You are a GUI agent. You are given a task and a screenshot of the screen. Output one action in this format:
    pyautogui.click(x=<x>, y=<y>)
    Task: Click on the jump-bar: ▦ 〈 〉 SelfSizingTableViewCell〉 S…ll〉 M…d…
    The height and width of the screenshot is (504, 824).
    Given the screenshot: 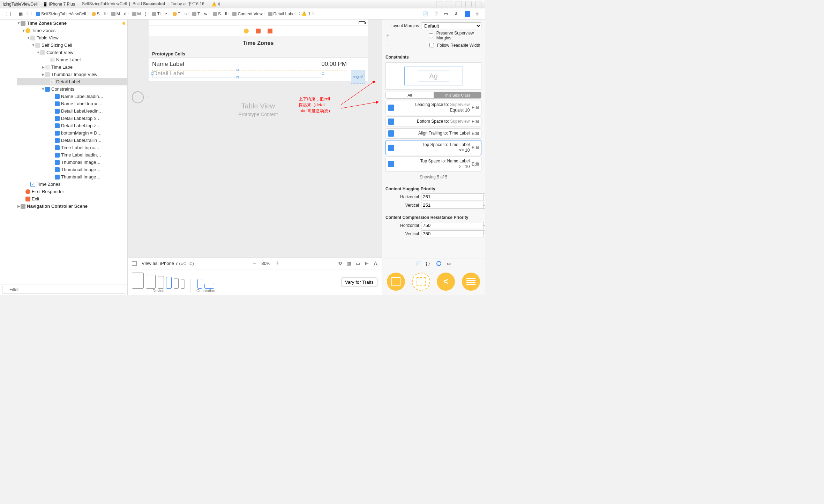 What is the action you would take?
    pyautogui.click(x=200, y=14)
    